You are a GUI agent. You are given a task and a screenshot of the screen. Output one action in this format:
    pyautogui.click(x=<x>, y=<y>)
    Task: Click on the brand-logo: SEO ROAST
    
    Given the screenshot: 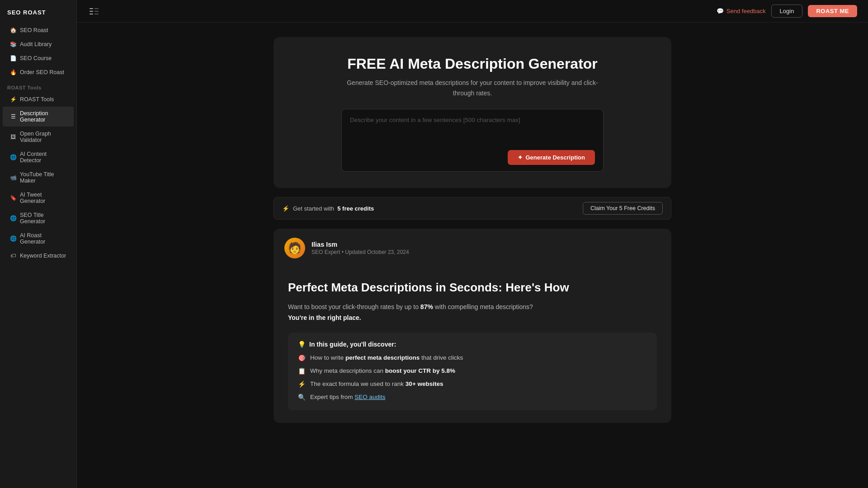 What is the action you would take?
    pyautogui.click(x=38, y=15)
    